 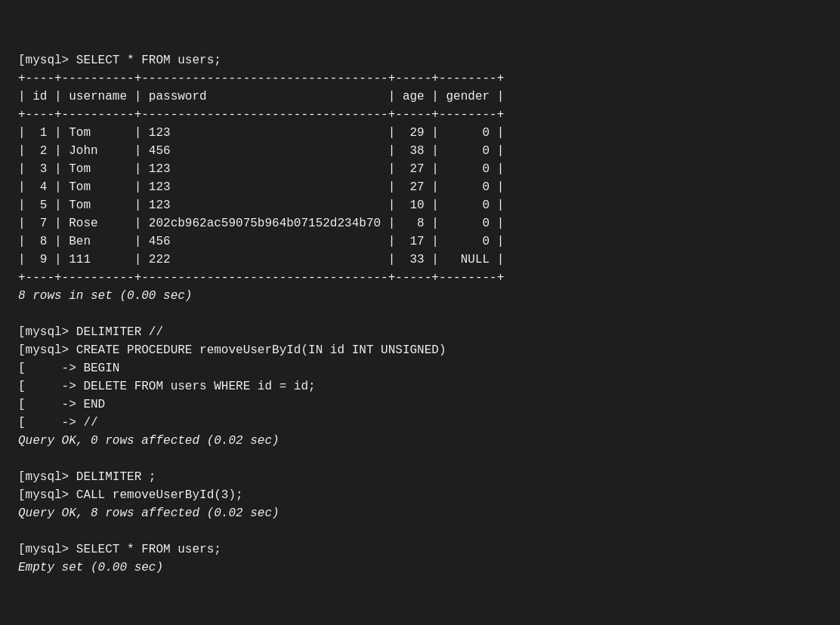 I want to click on terminal-line: [mysql> DELIMITER ;, so click(x=420, y=477).